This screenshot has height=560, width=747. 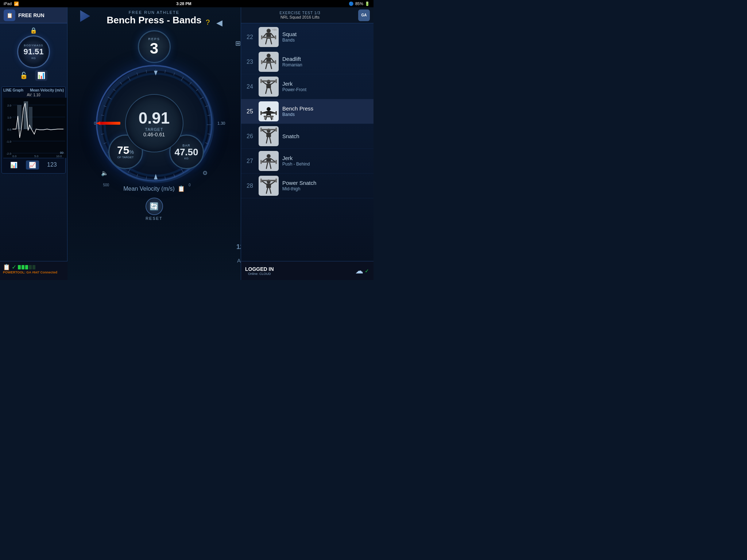 I want to click on graph-section: LINE Graph Mean Velocity (m/s) AV: 1.10 …, so click(x=34, y=130).